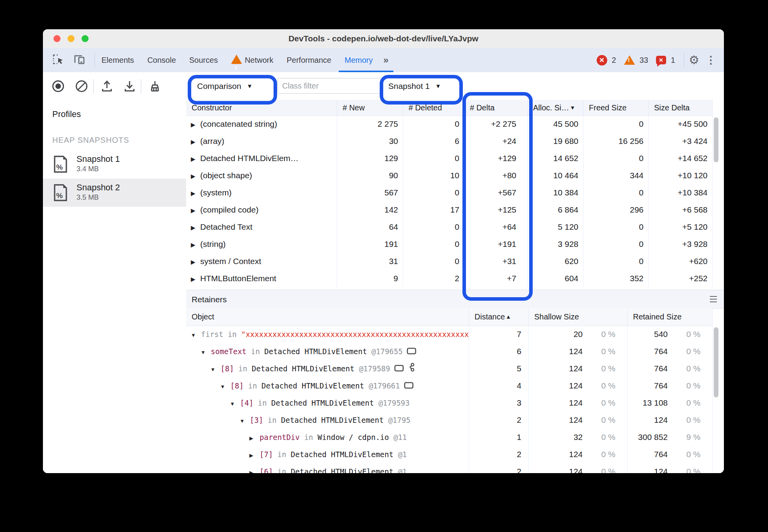 The height and width of the screenshot is (532, 768). What do you see at coordinates (578, 317) in the screenshot?
I see `column-header-shallow-size: Shallow Size` at bounding box center [578, 317].